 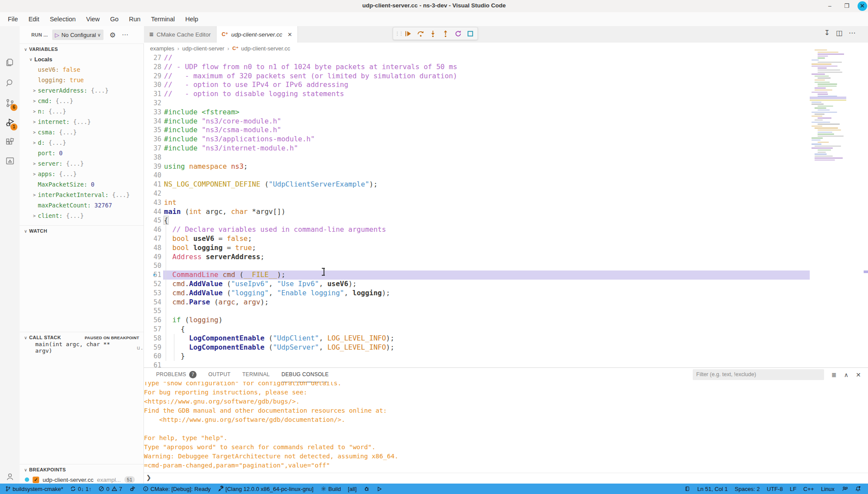 What do you see at coordinates (110, 489) in the screenshot?
I see `status-0: 07` at bounding box center [110, 489].